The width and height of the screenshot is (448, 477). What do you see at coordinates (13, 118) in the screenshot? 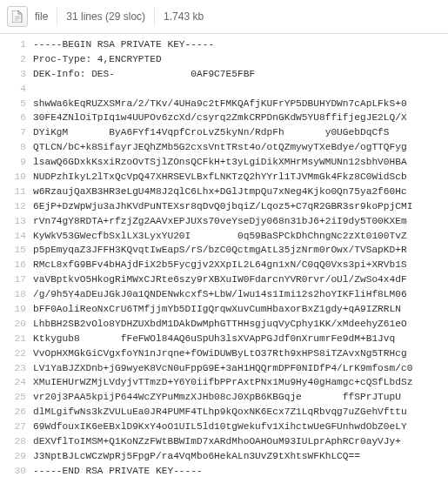
I see `line-number: 6` at bounding box center [13, 118].